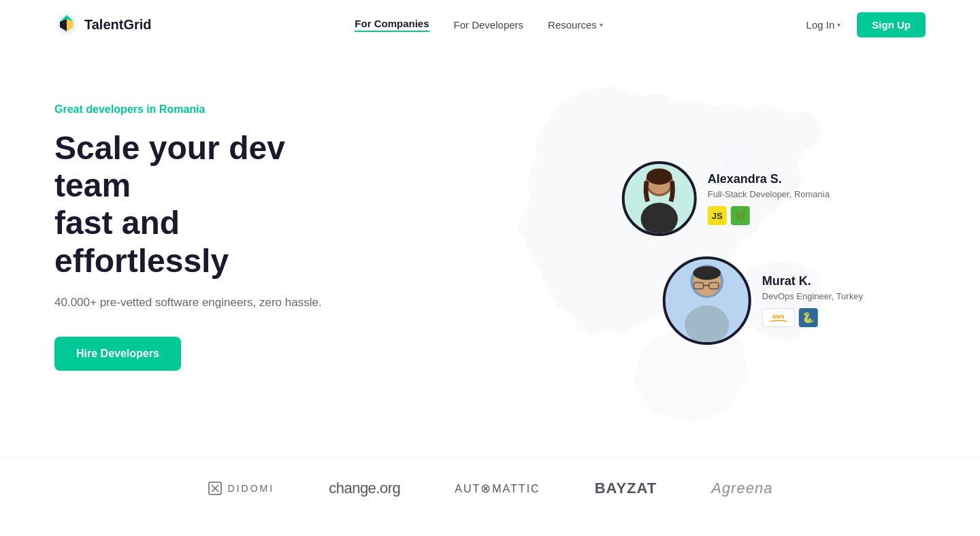  I want to click on dev-info-murat: Murat K. DevOps Engineer, Turkey aws 🐍, so click(813, 301).